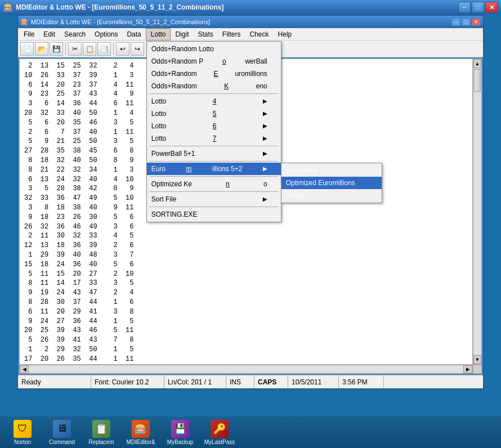  What do you see at coordinates (141, 442) in the screenshot?
I see `mdieditor-label: MDIEditor&` at bounding box center [141, 442].